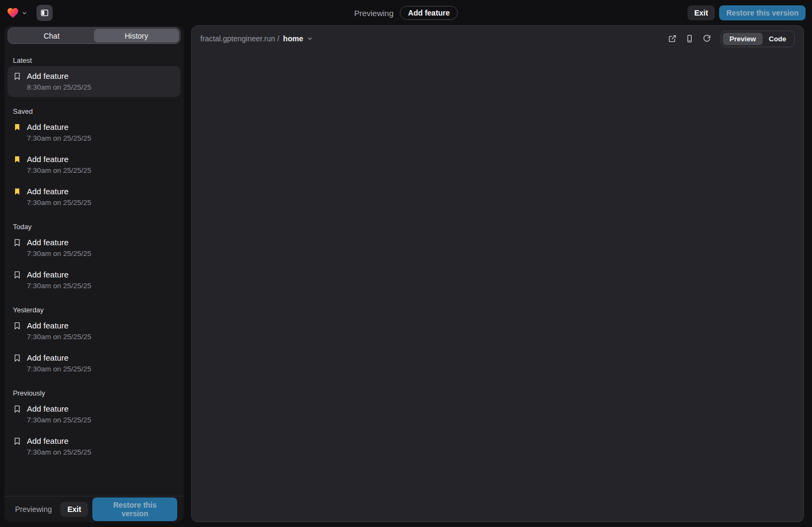 The height and width of the screenshot is (527, 812). I want to click on footer-exit-button: Exit, so click(74, 509).